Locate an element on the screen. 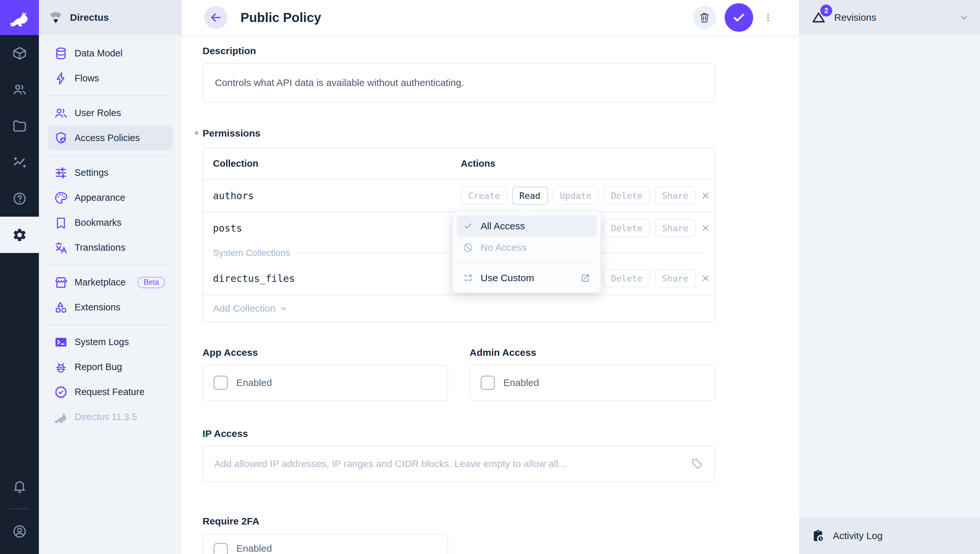  tune-icon is located at coordinates (61, 173).